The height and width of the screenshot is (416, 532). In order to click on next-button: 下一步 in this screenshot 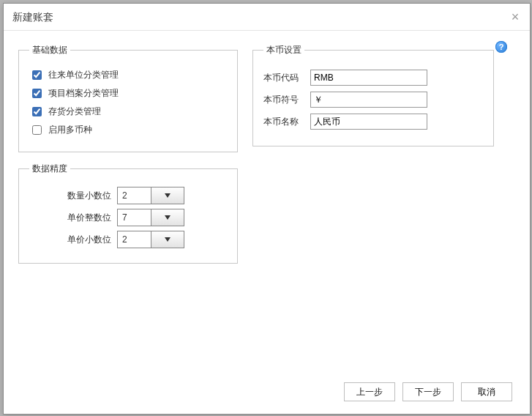, I will do `click(428, 392)`.